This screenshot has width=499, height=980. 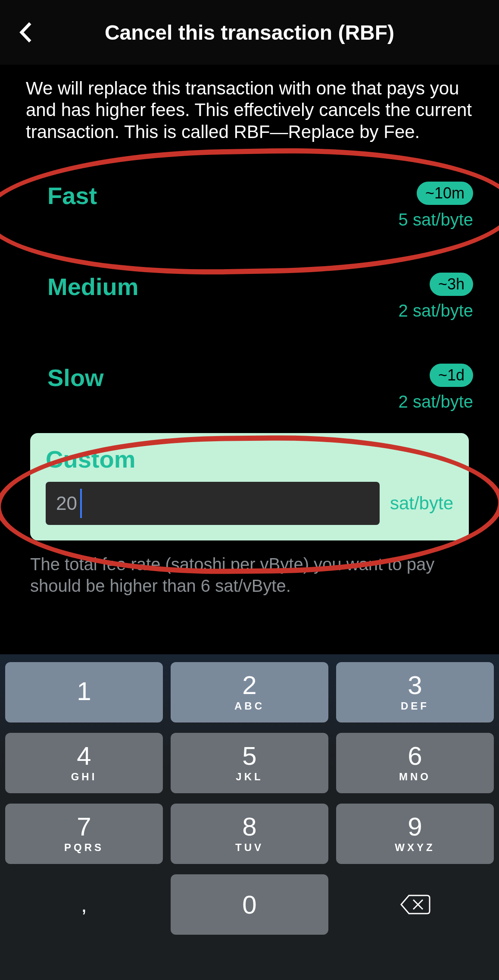 What do you see at coordinates (250, 763) in the screenshot?
I see `key-5: 5 JKL` at bounding box center [250, 763].